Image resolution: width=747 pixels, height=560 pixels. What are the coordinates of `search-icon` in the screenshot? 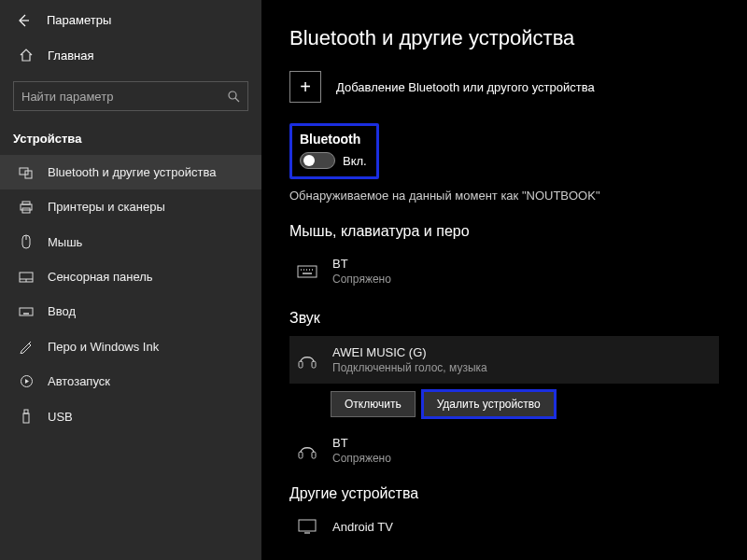 It's located at (233, 96).